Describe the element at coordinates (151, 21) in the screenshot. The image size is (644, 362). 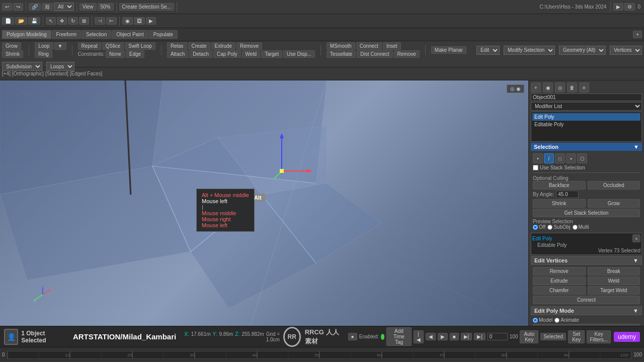
I see `quick-render-btn: ▶` at that location.